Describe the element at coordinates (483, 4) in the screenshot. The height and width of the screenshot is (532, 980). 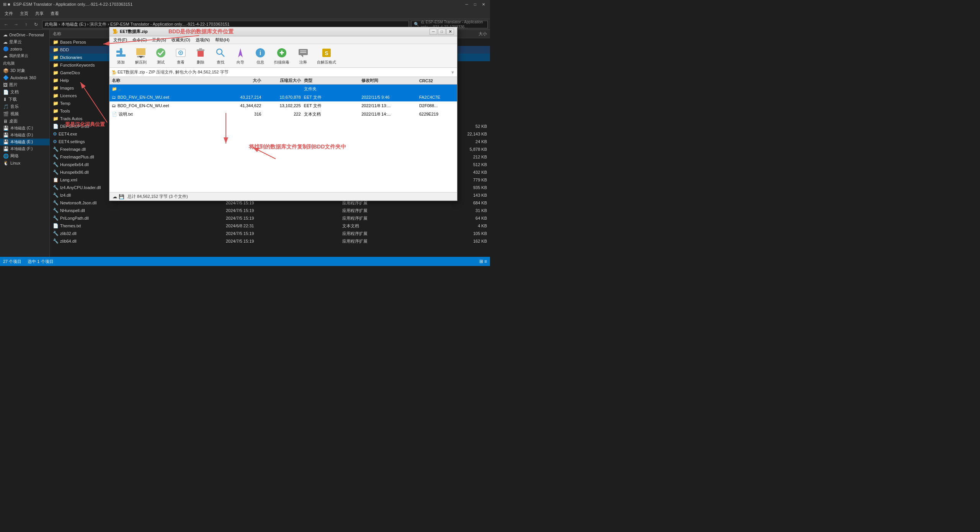
I see `close-button: ✕` at that location.